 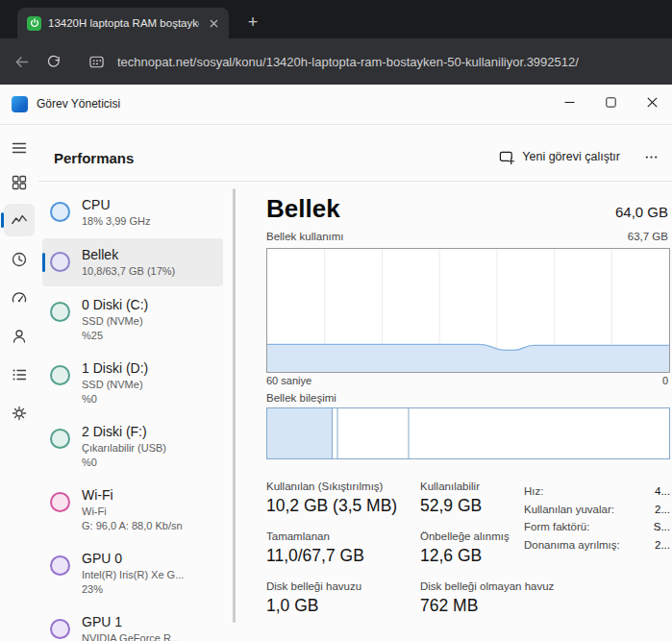 What do you see at coordinates (2, 220) in the screenshot?
I see `rail-accent-pill` at bounding box center [2, 220].